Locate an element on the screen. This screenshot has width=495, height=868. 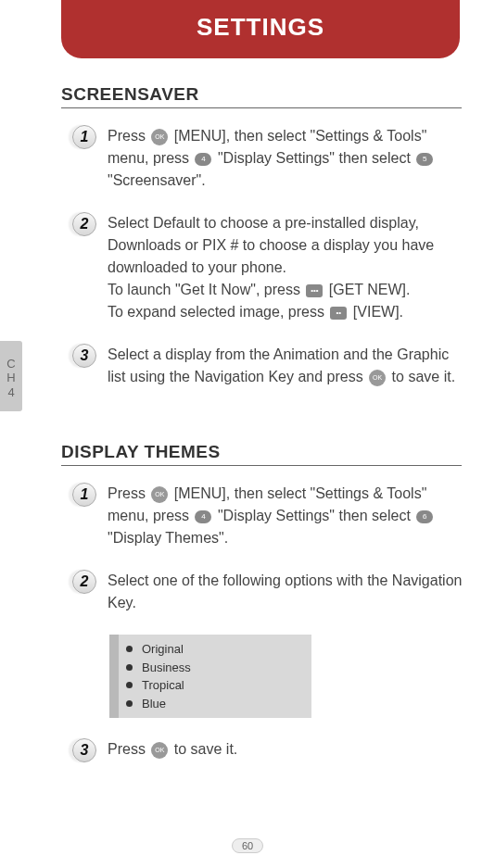
option-label: Blue is located at coordinates (154, 704).